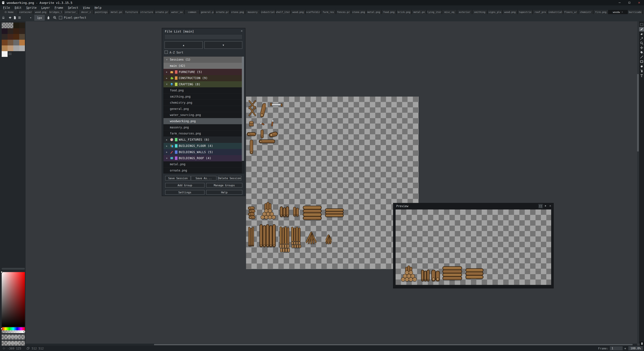 This screenshot has width=644, height=351. Describe the element at coordinates (59, 8) in the screenshot. I see `menu-frame: Frame` at that location.